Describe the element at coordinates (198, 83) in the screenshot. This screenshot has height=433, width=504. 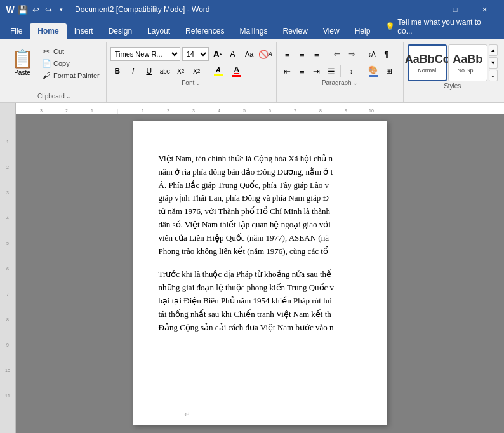
I see `font-dialog-icon: ⌄` at that location.